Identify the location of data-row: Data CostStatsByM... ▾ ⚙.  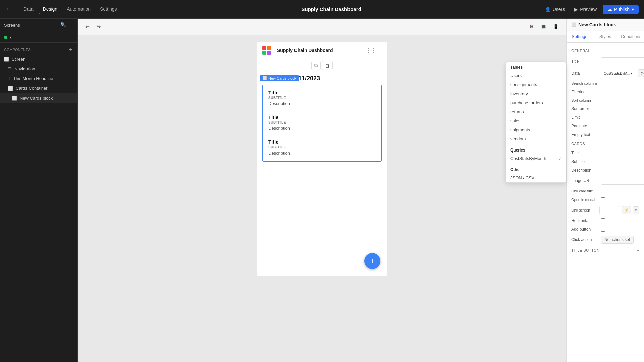
(605, 73).